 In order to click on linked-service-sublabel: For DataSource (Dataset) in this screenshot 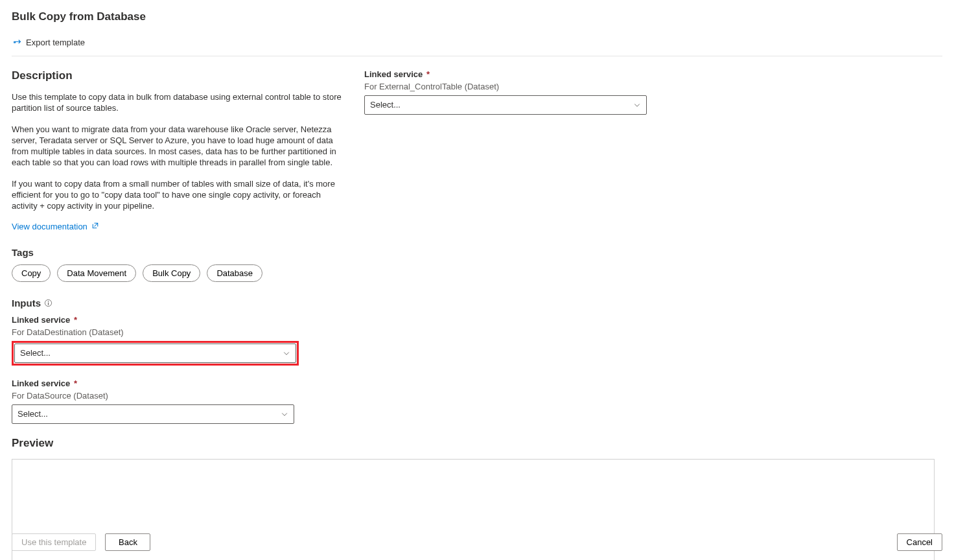, I will do `click(180, 395)`.